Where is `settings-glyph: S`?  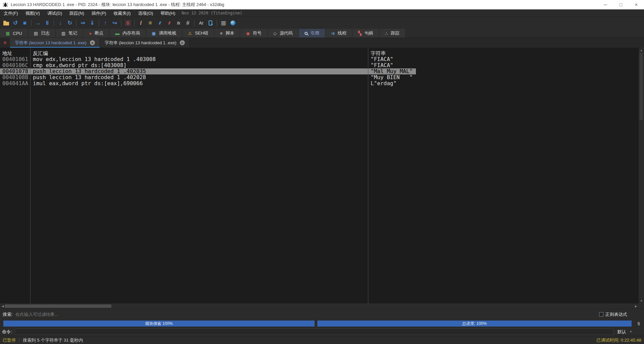 settings-glyph: S is located at coordinates (128, 23).